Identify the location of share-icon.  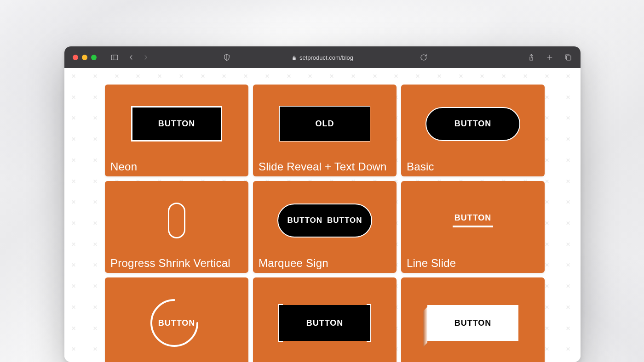
(531, 57).